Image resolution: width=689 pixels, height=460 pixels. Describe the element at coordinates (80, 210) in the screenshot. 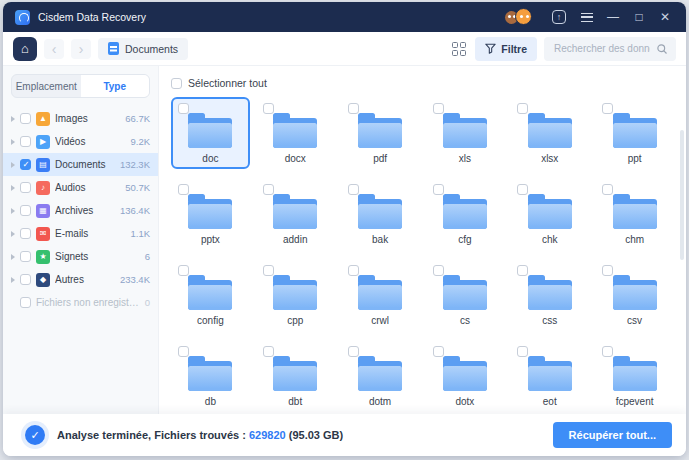

I see `sidebar-category-row: ▦ Archives 136.4K` at that location.